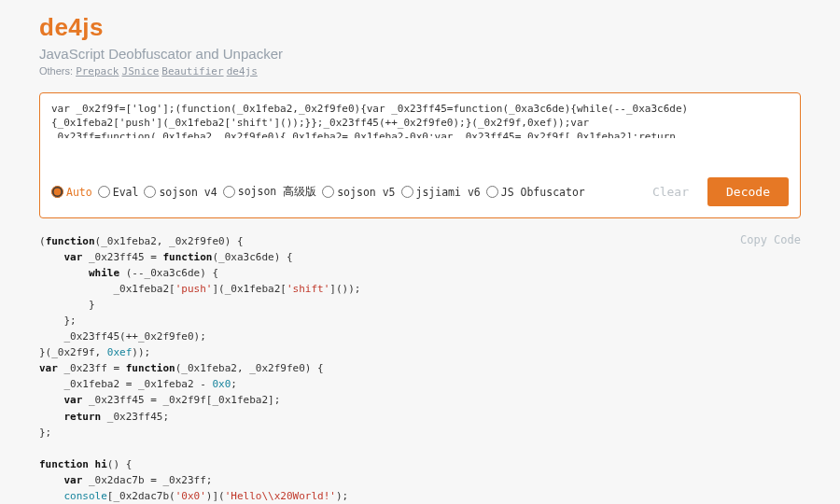 This screenshot has height=504, width=840. Describe the element at coordinates (192, 71) in the screenshot. I see `link-beautifier: Beautifier` at that location.